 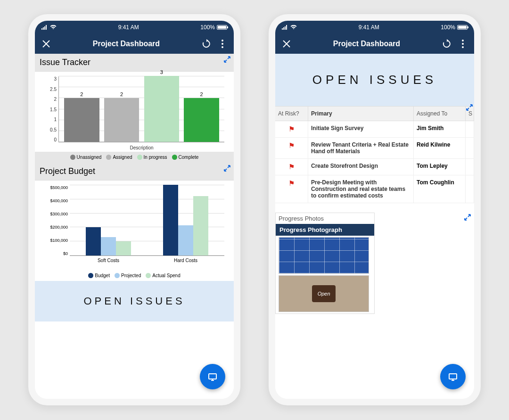 I want to click on project-budget-header: Project Budget, so click(x=134, y=172).